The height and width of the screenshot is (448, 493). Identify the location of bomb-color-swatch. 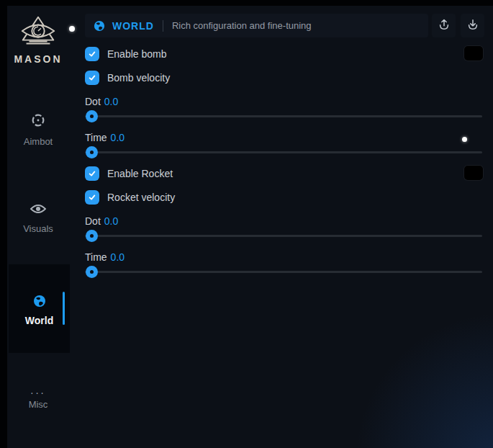
(474, 53).